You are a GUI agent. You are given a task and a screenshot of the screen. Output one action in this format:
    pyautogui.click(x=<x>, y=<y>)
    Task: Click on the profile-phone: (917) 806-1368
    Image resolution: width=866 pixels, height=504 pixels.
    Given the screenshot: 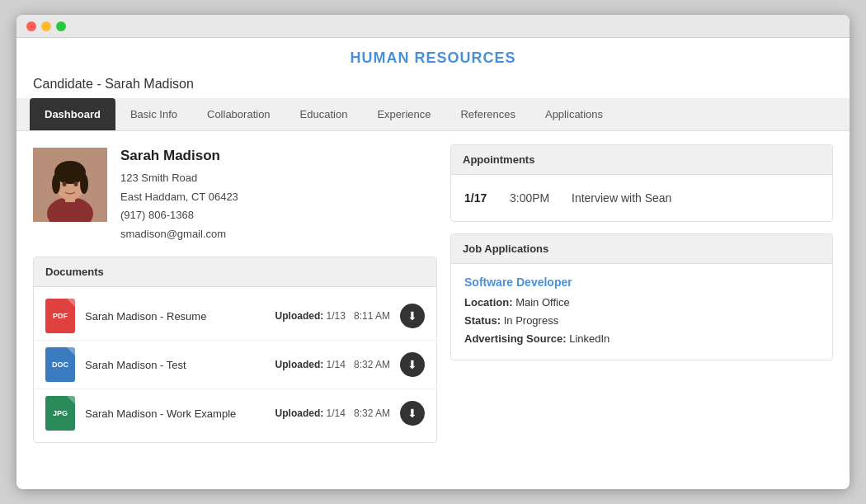 What is the action you would take?
    pyautogui.click(x=180, y=215)
    